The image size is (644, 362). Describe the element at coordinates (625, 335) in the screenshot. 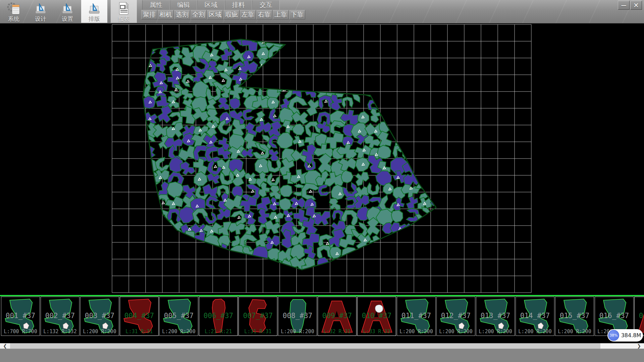

I see `memory-usage-badge: 38% 384.8M` at that location.